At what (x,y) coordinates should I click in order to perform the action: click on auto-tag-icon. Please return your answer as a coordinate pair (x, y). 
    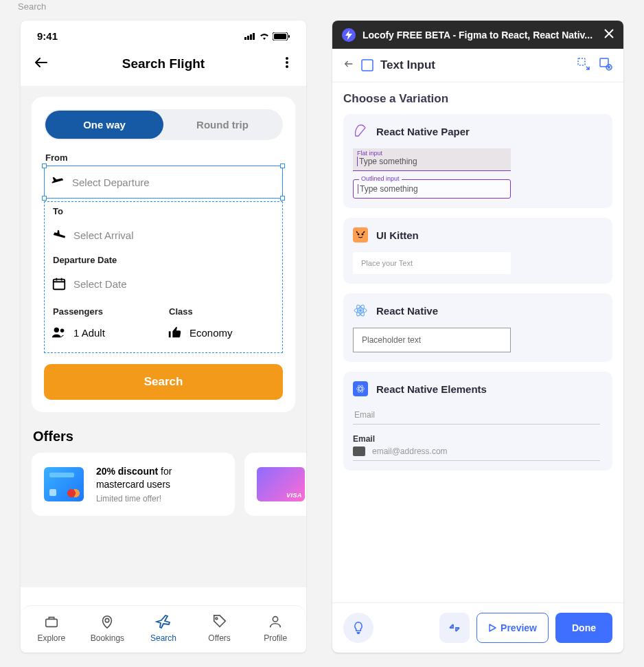
    Looking at the image, I should click on (584, 64).